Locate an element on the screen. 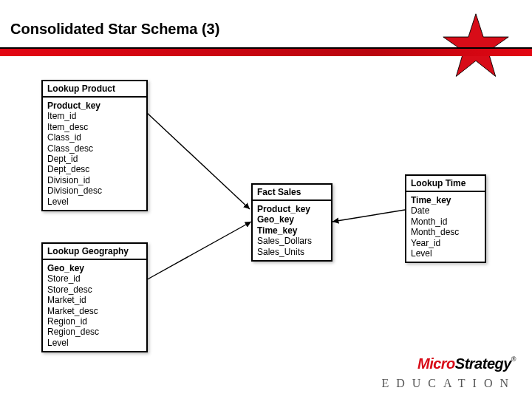 The width and height of the screenshot is (532, 399). field: Sales_Units is located at coordinates (292, 252).